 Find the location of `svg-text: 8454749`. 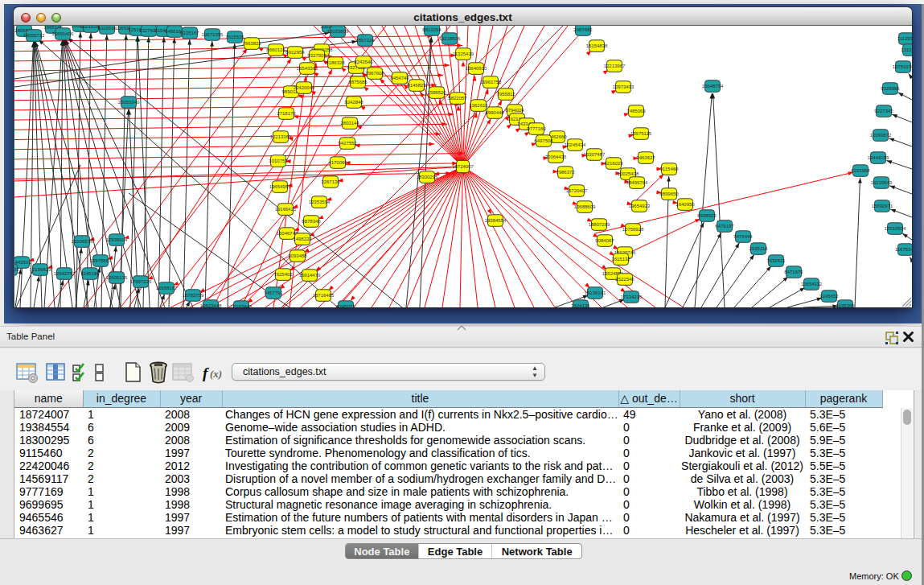

svg-text: 8454749 is located at coordinates (400, 78).